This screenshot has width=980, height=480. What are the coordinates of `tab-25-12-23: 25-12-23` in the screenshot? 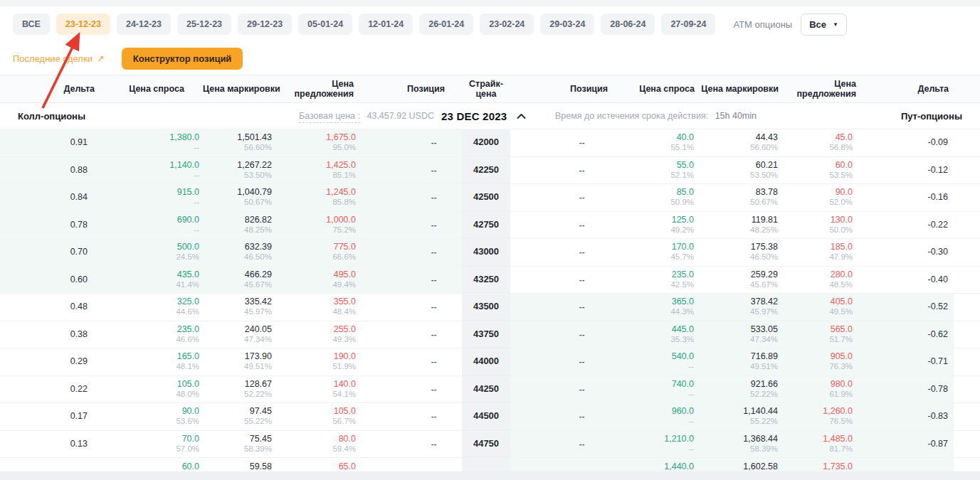 It's located at (204, 24).